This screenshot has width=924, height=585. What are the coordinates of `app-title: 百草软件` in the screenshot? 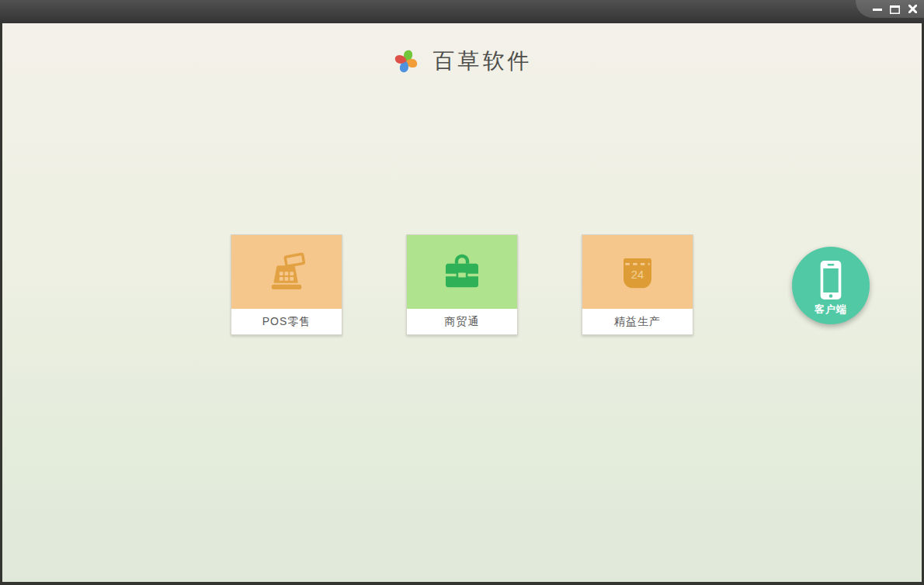 It's located at (483, 61).